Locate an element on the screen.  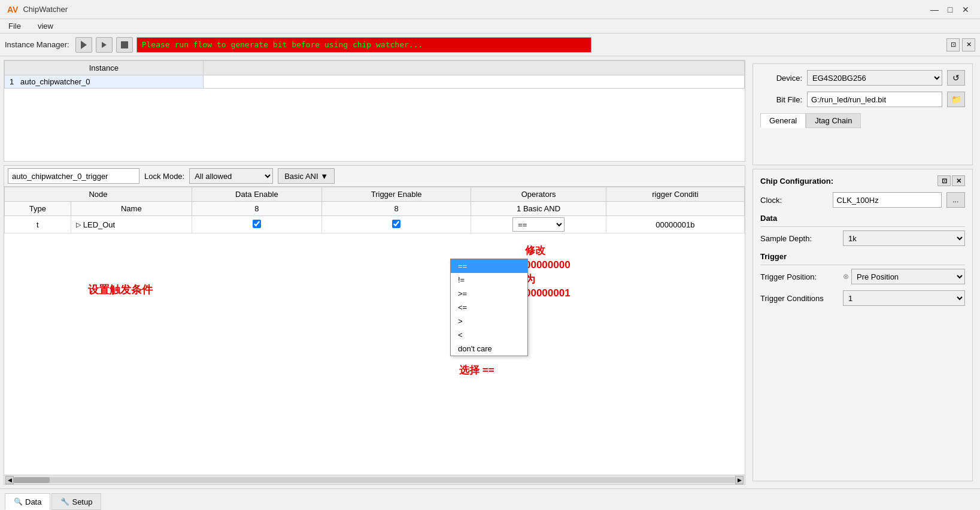
trigger-enable-header: Trigger Enable is located at coordinates (396, 195).